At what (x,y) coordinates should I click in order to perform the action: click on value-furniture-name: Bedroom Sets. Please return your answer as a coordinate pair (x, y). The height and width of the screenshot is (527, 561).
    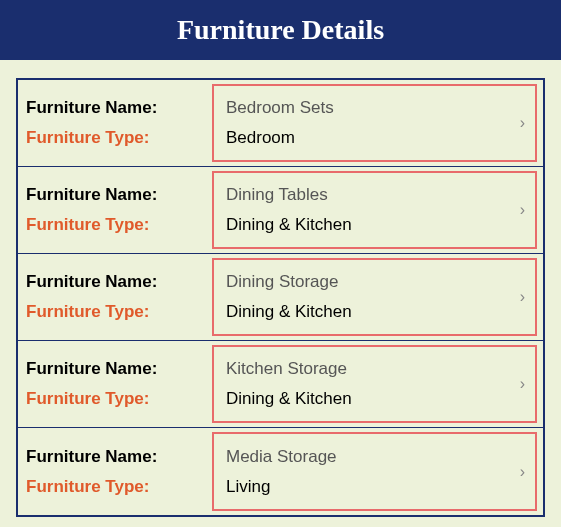
    Looking at the image, I should click on (362, 108).